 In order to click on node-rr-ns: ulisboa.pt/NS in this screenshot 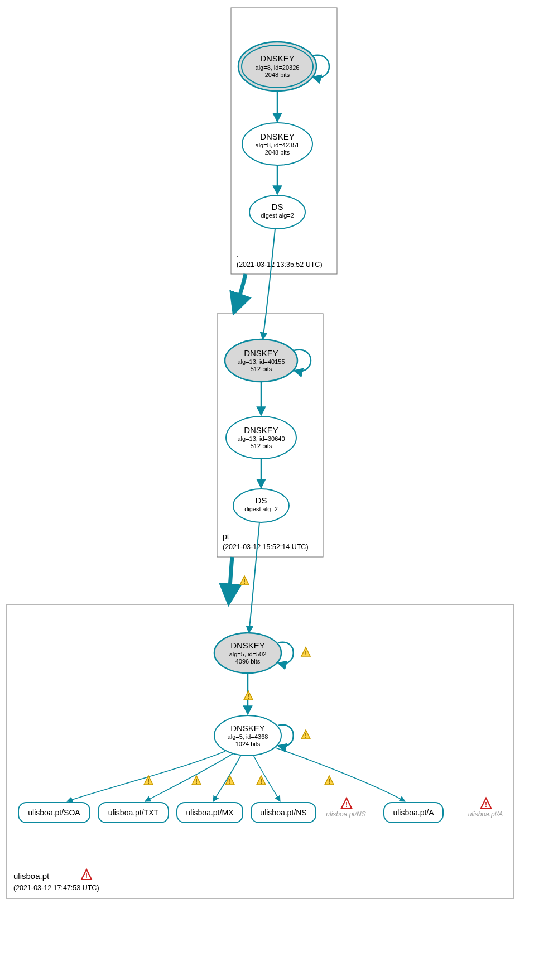, I will do `click(283, 813)`.